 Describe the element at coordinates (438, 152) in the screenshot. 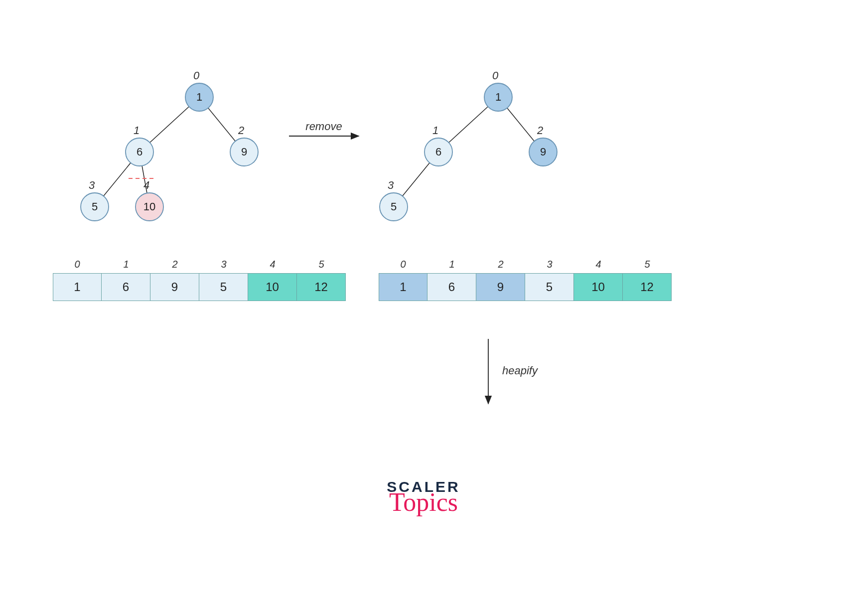

I see `right-tree-node-value-1: 6` at that location.